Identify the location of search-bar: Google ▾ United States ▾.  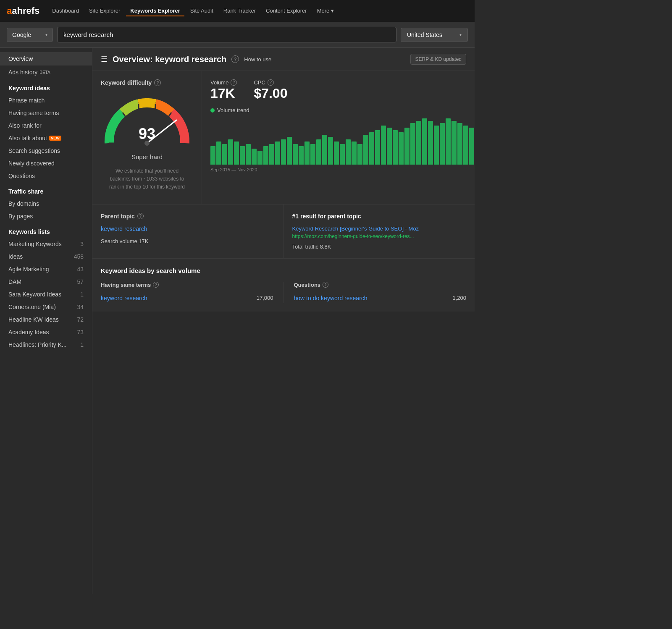
(237, 35).